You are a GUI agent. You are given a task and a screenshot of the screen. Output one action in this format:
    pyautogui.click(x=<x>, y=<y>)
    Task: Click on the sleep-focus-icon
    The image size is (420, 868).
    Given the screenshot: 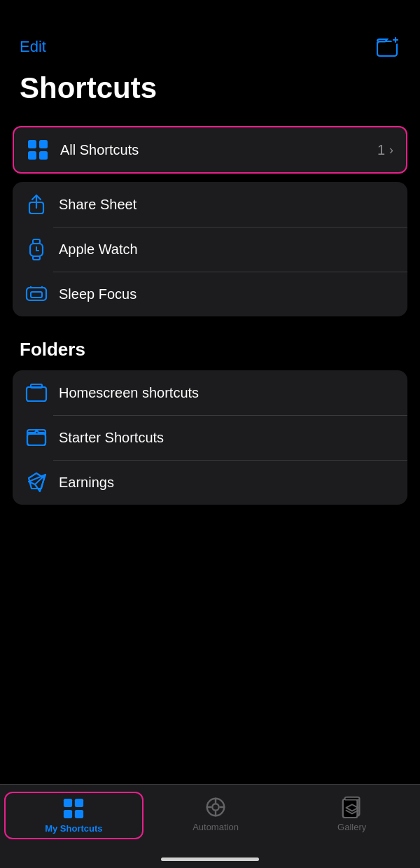 What is the action you would take?
    pyautogui.click(x=36, y=294)
    